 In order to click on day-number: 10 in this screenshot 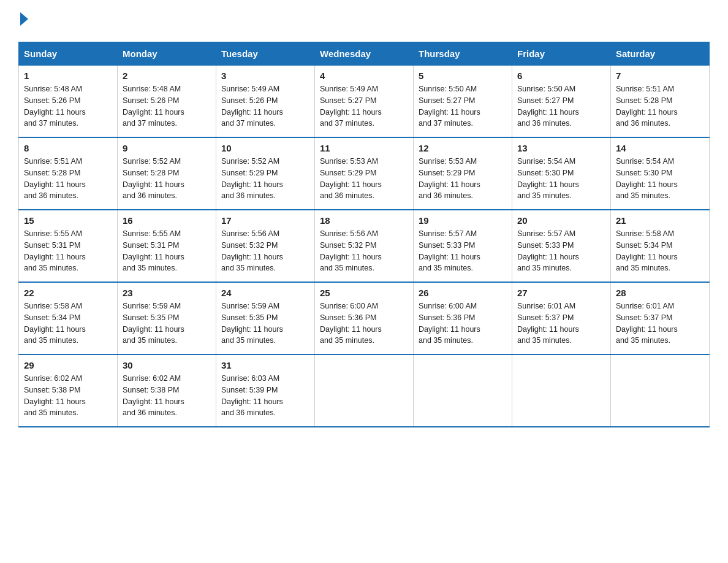, I will do `click(265, 148)`.